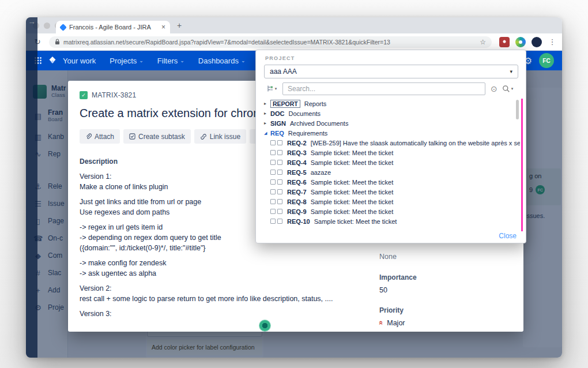 The height and width of the screenshot is (368, 588). Describe the element at coordinates (164, 27) in the screenshot. I see `close-tab-icon: ×` at that location.